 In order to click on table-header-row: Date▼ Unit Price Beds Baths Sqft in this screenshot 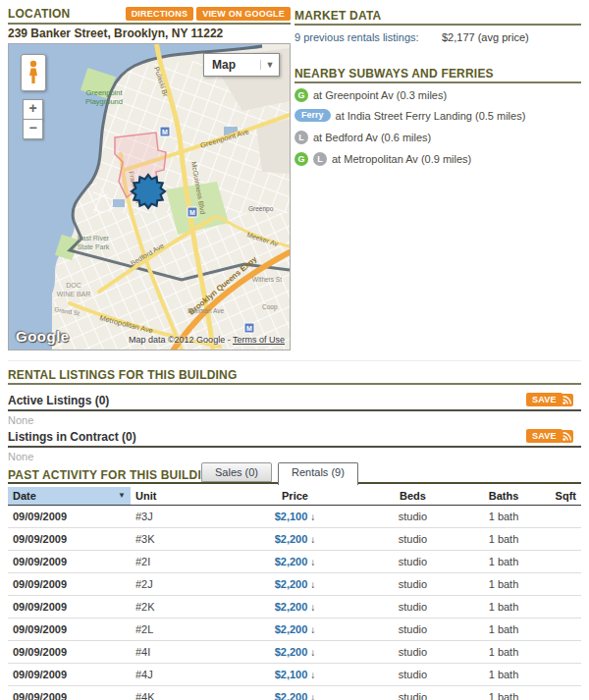, I will do `click(294, 497)`.